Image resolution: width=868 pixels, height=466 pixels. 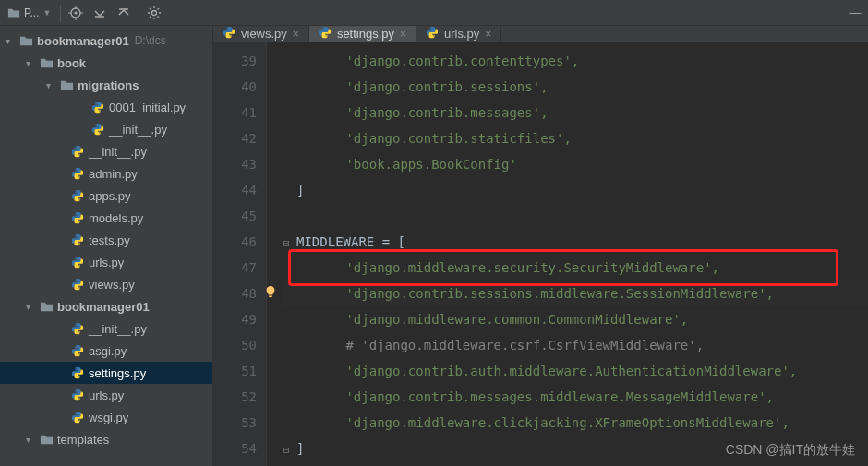 What do you see at coordinates (109, 240) in the screenshot?
I see `tree-label: tests.py` at bounding box center [109, 240].